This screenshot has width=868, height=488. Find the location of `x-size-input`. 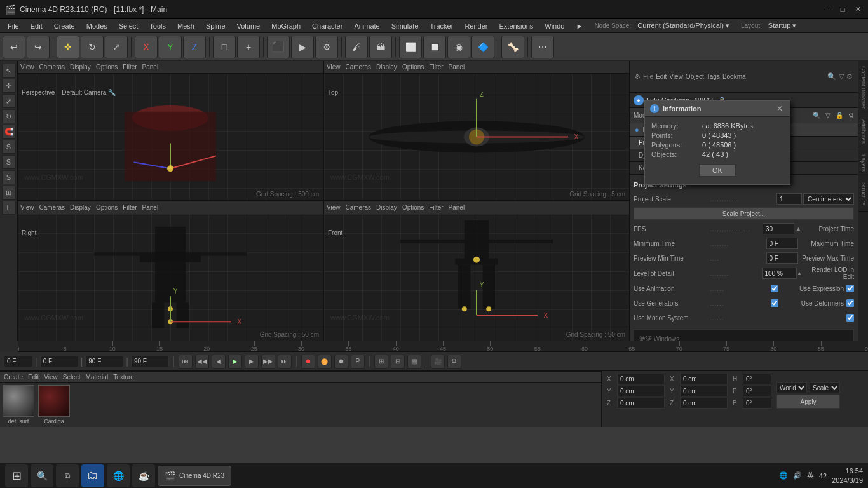

x-size-input is located at coordinates (704, 379).